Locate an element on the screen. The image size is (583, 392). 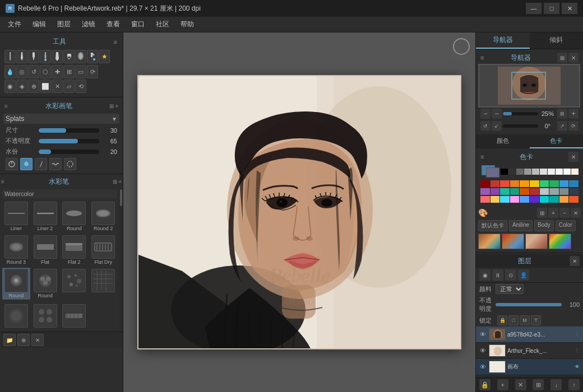
layer-1-eye: 👁 is located at coordinates (483, 334).